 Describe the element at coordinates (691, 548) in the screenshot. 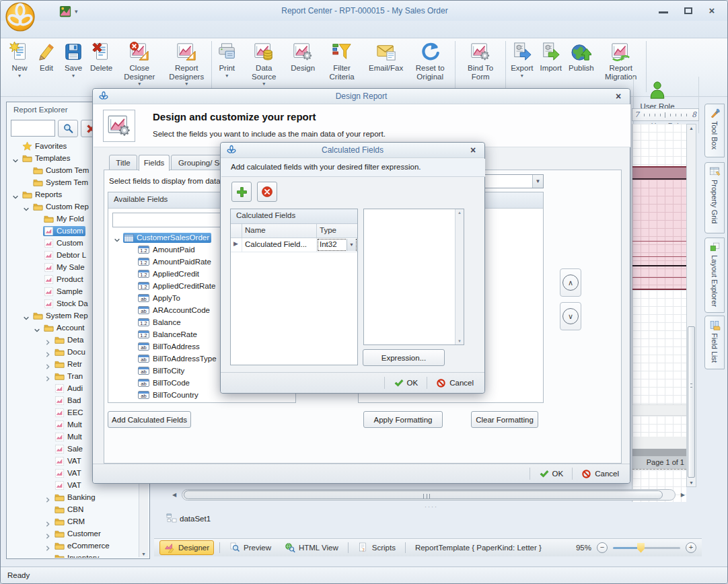

I see `zoom-in-button: +` at that location.